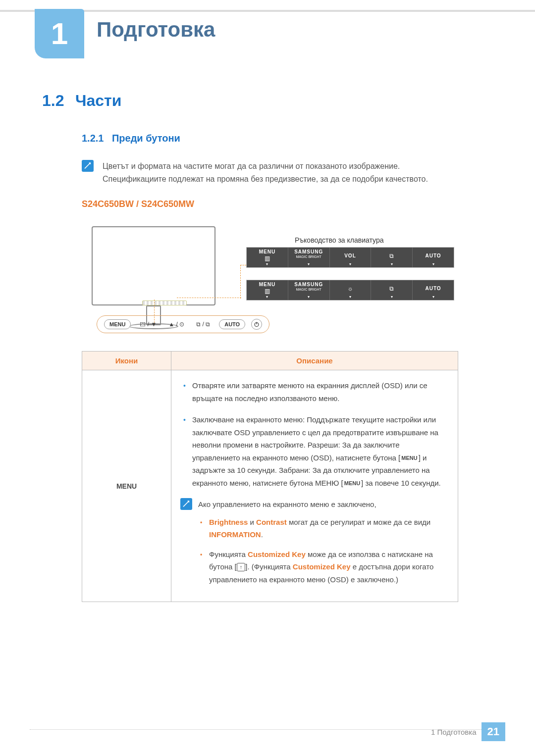  I want to click on source-button: ⧉ / ⧉, so click(203, 324).